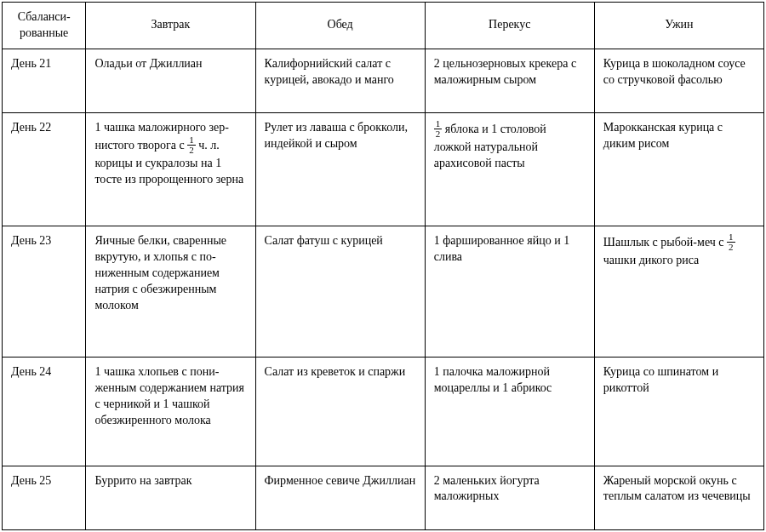 This screenshot has height=532, width=766. What do you see at coordinates (340, 80) in the screenshot?
I see `lunch-cell: Калифорнийский салат с курицей, авокадо …` at bounding box center [340, 80].